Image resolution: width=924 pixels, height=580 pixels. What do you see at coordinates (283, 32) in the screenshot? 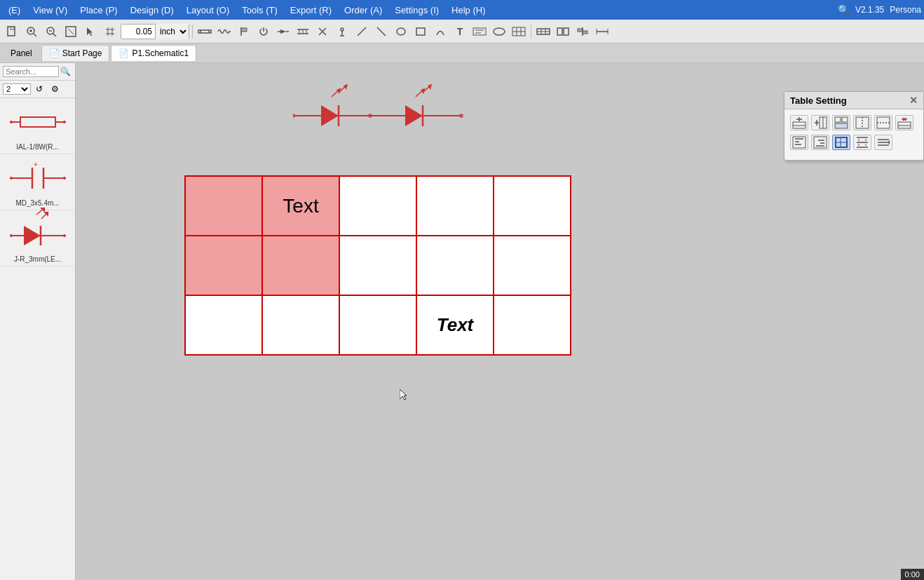
I see `dash-wire-button` at bounding box center [283, 32].